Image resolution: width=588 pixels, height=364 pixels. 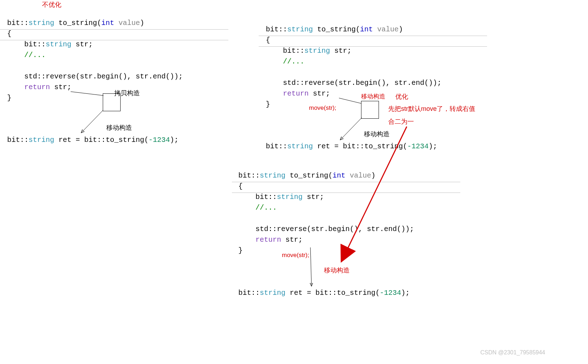 What do you see at coordinates (377, 134) in the screenshot?
I see `rtop-arrow-label: 移动构造` at bounding box center [377, 134].